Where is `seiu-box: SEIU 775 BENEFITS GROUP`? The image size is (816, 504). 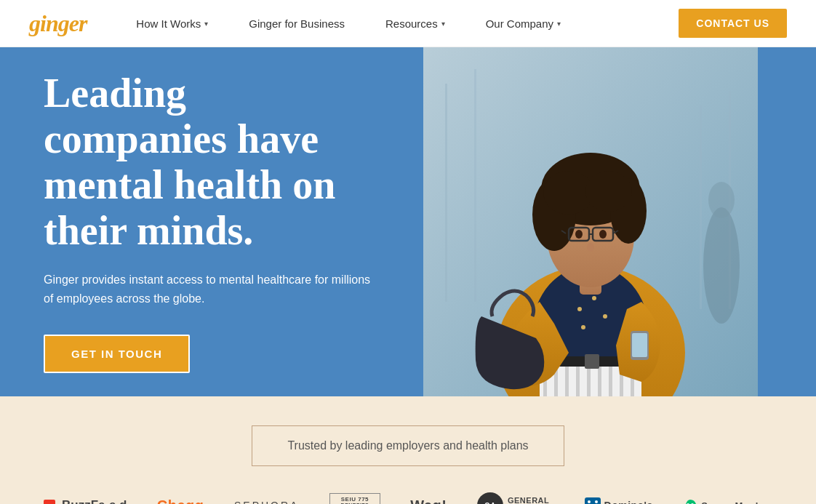 seiu-box: SEIU 775 BENEFITS GROUP is located at coordinates (355, 499).